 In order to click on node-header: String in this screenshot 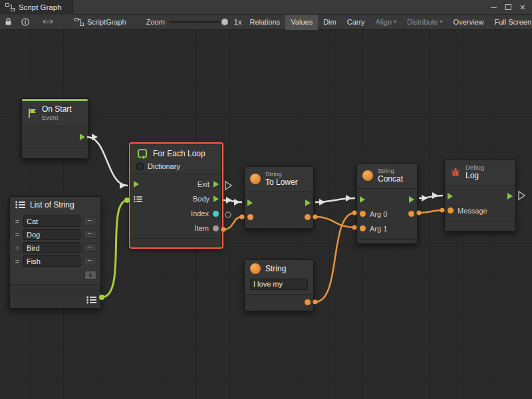, I will do `click(279, 268)`.